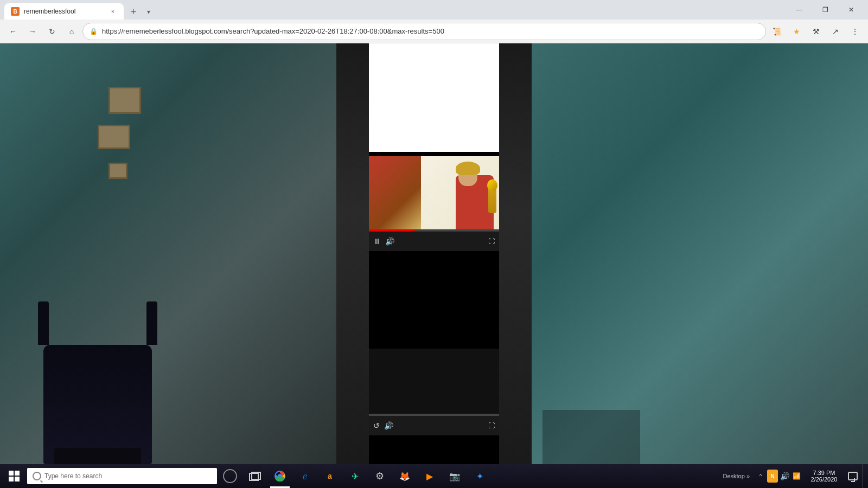 The width and height of the screenshot is (868, 488). Describe the element at coordinates (434, 450) in the screenshot. I see `black-bottom-area` at that location.